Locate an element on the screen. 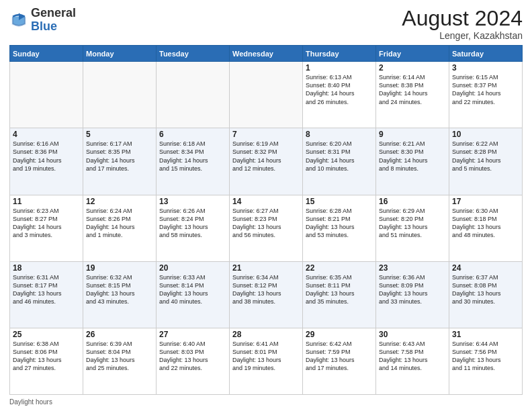  day-info: Sunrise: 6:37 AM Sunset: 8:08 PM Dayligh… is located at coordinates (486, 290).